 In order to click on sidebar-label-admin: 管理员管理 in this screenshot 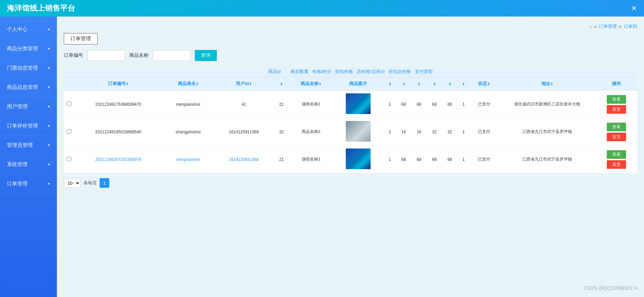, I will do `click(20, 145)`.